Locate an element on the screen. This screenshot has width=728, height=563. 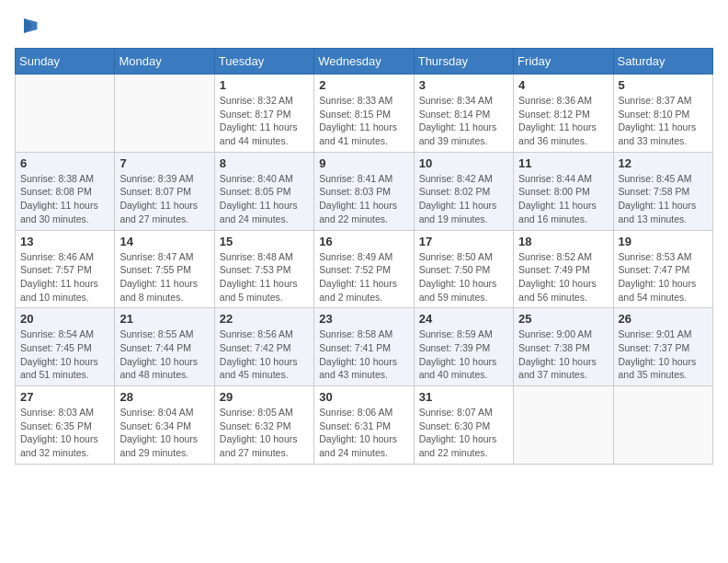
day-info: Sunrise: 8:40 AMSunset: 8:05 PMDaylight:… is located at coordinates (265, 199).